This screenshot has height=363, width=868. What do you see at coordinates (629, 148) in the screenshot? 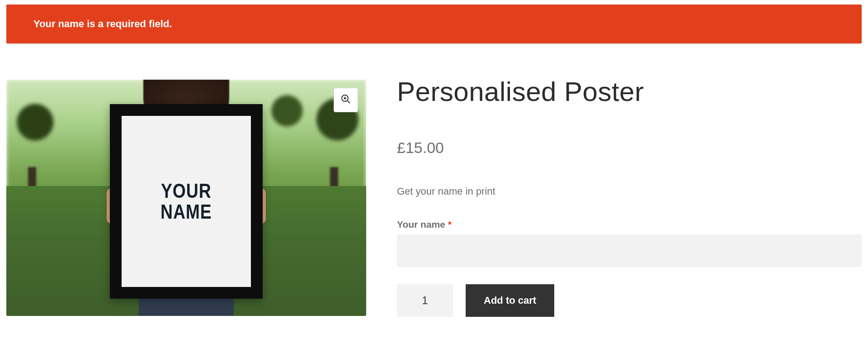
I see `product-price: £15.00` at bounding box center [629, 148].